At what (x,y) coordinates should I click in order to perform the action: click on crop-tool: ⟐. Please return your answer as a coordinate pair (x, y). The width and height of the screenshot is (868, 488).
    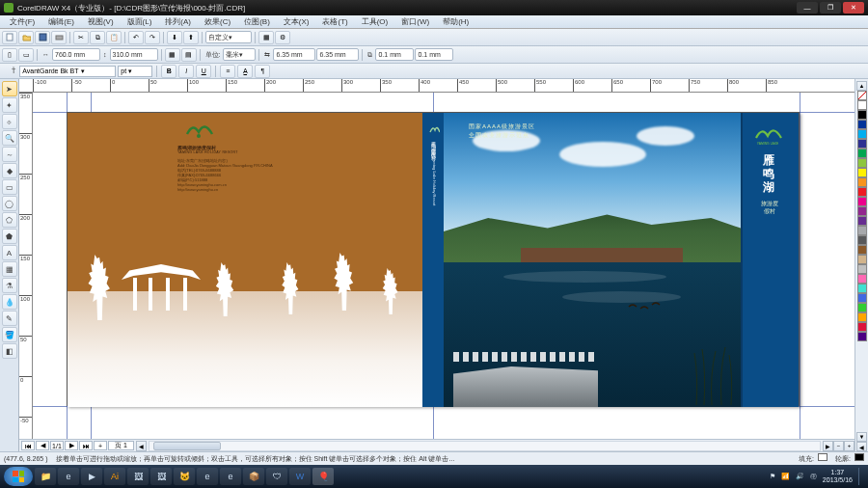
    Looking at the image, I should click on (10, 122).